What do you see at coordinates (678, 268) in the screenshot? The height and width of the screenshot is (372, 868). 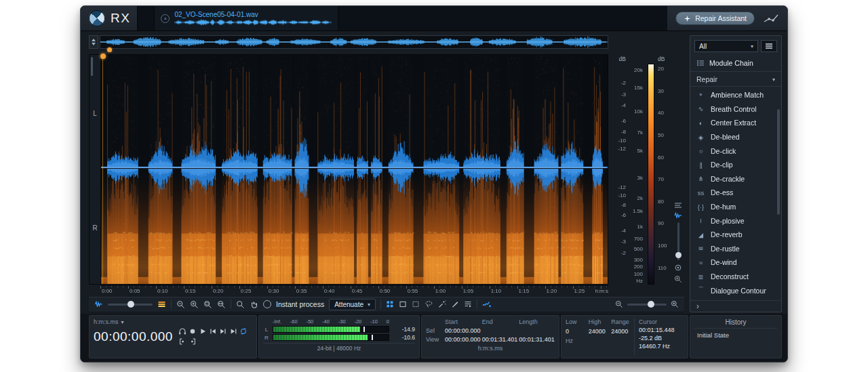 I see `reset-view-icon` at bounding box center [678, 268].